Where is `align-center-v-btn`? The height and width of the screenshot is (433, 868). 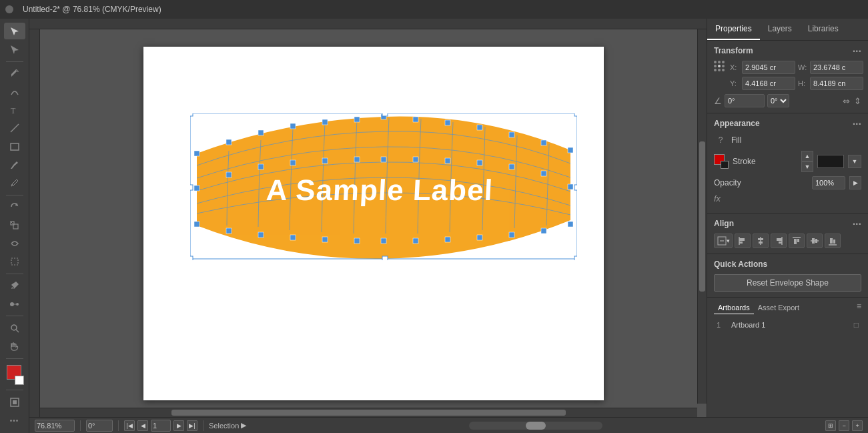
align-center-v-btn is located at coordinates (815, 241).